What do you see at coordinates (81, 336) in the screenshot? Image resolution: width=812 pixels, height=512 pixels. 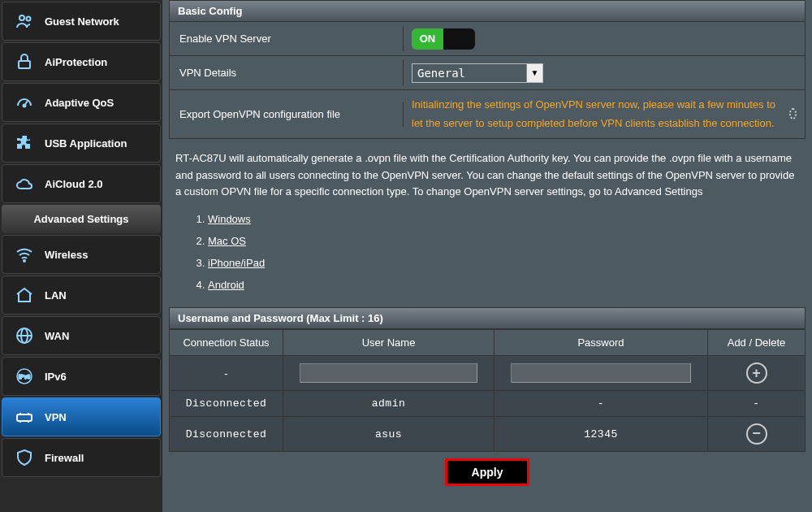 I see `sidebar-item-wan: WAN` at bounding box center [81, 336].